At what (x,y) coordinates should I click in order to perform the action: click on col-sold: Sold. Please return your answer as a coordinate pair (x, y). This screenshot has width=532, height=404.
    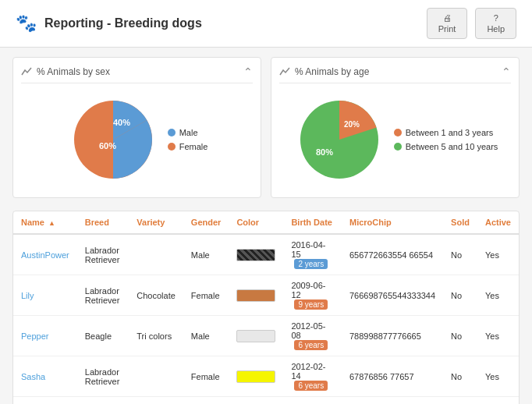
    Looking at the image, I should click on (460, 223).